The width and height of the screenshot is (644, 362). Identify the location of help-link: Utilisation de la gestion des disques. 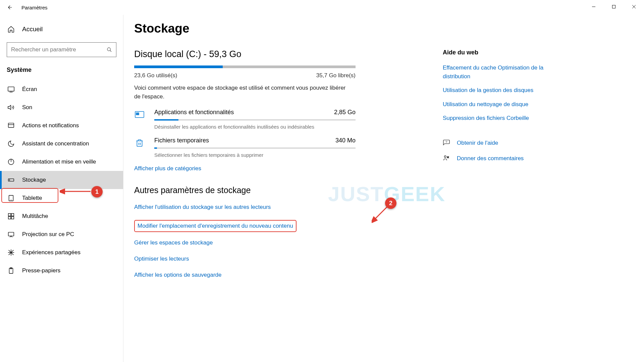
(503, 90).